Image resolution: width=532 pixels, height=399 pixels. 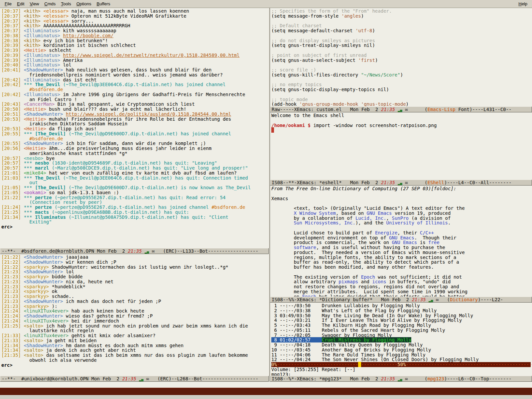 What do you see at coordinates (8, 4) in the screenshot?
I see `menu-file: File` at bounding box center [8, 4].